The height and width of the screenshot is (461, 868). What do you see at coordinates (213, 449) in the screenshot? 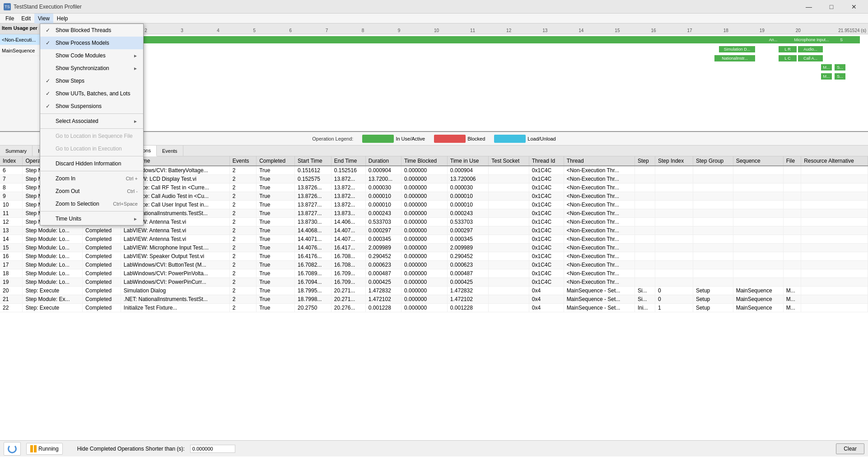
I see `hide-completed-input` at bounding box center [213, 449].